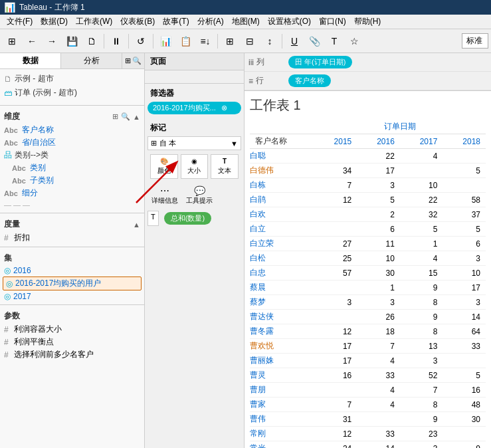 This screenshot has width=491, height=448. Describe the element at coordinates (137, 61) in the screenshot. I see `search-icon: 🔍` at that location.